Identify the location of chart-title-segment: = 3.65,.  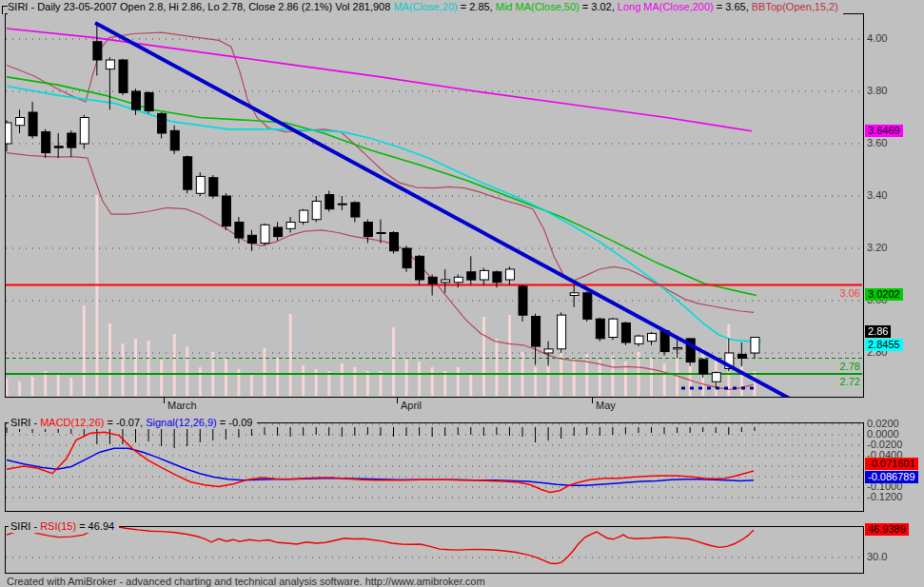
(733, 7).